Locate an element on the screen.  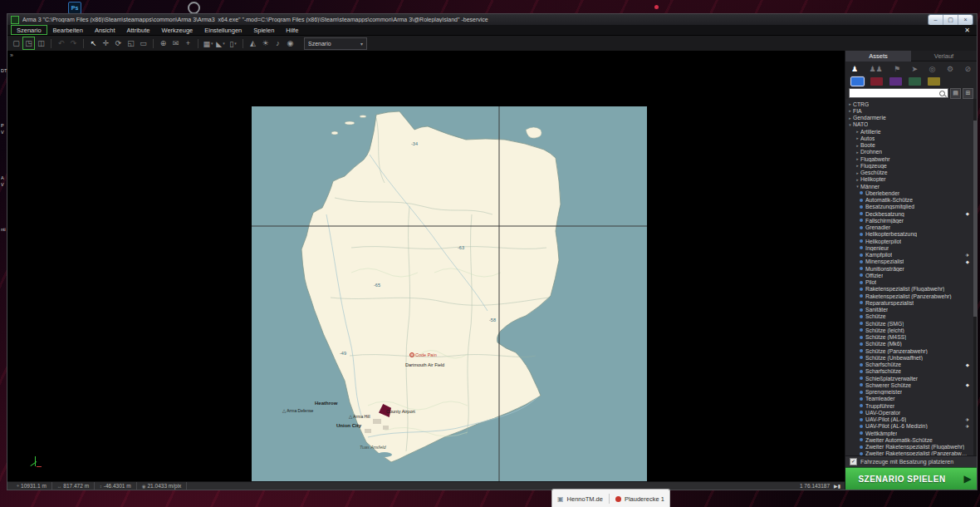
tree-item: Schütze (Panzerabwehr) is located at coordinates (911, 351).